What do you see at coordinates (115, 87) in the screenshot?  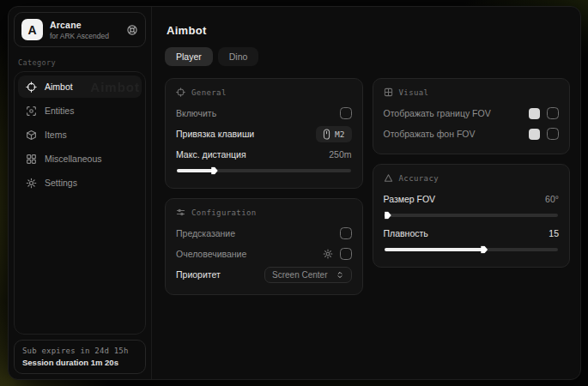 I see `aimbot-watermark: Aimbot` at bounding box center [115, 87].